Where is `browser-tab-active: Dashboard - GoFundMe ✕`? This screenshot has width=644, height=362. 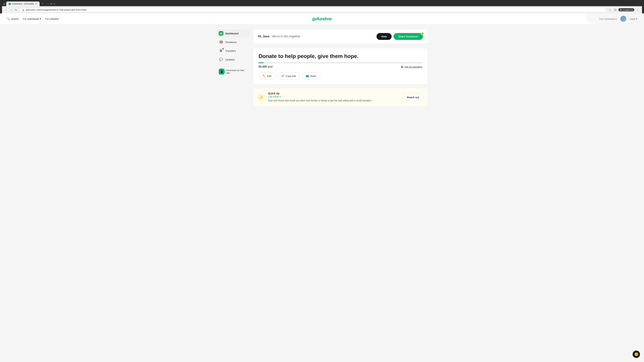 browser-tab-active: Dashboard - GoFundMe ✕ is located at coordinates (23, 4).